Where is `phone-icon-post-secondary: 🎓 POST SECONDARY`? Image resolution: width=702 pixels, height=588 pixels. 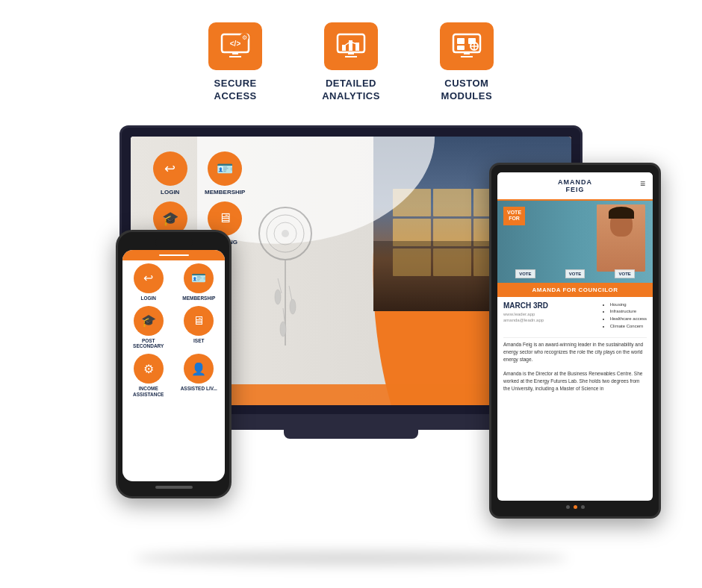
phone-icon-post-secondary: 🎓 POST SECONDARY is located at coordinates (149, 328).